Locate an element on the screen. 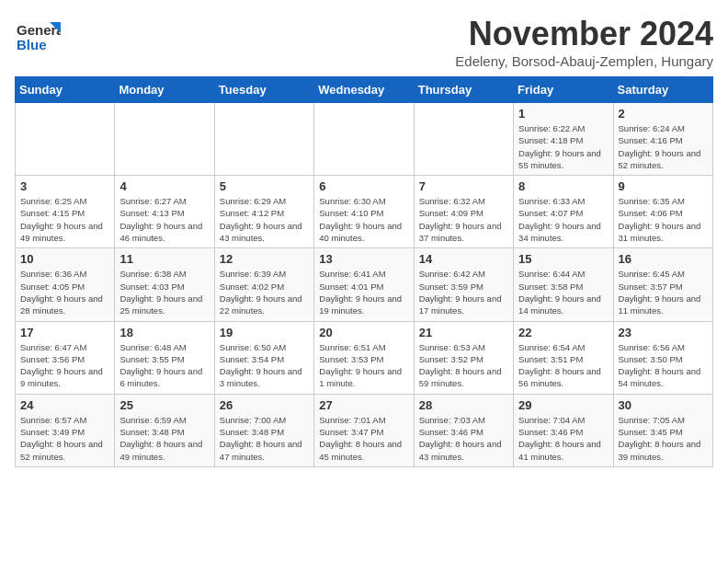 This screenshot has width=728, height=563. calendar-cell: 22Sunrise: 6:54 AM Sunset: 3:51 PM Dayli… is located at coordinates (563, 357).